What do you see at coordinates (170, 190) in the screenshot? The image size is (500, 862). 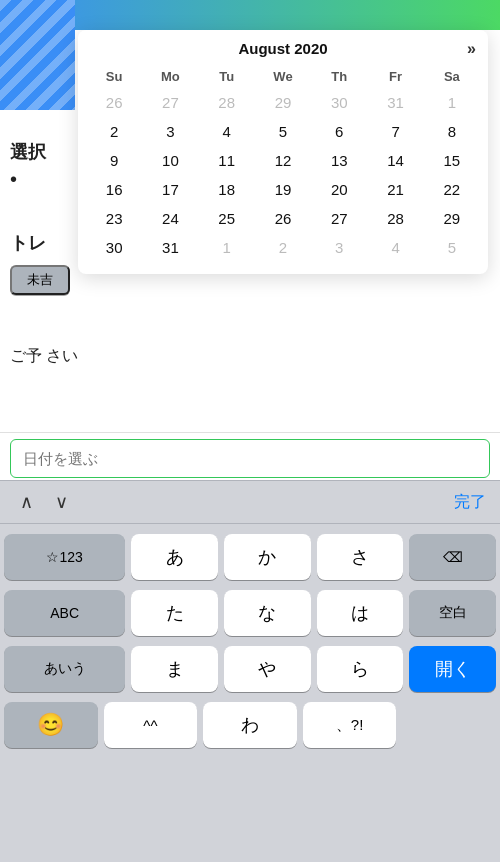 I see `calendar-day-cell: 17` at bounding box center [170, 190].